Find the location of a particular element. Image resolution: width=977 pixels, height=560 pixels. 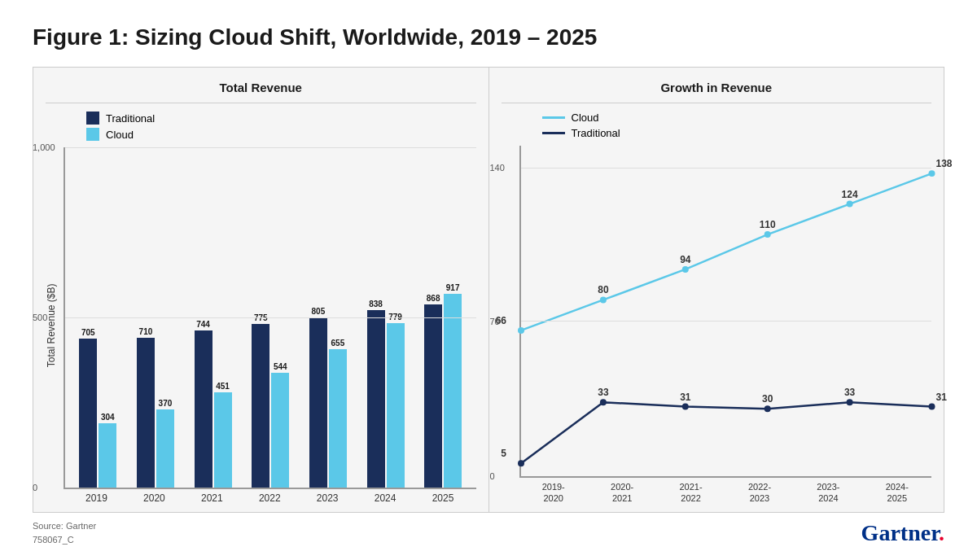

trad-label-4: 33 is located at coordinates (849, 392).